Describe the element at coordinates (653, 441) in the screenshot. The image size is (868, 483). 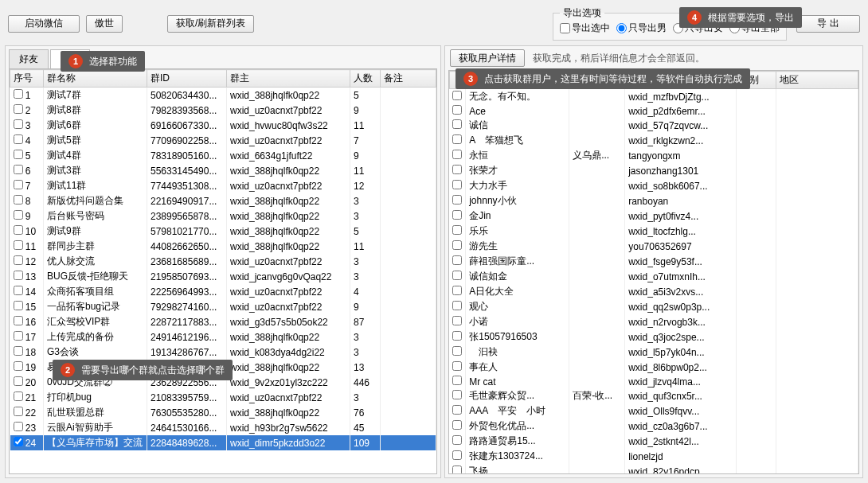
I see `table-row: 路路通贸易15...wxid_2stknt42l...` at that location.